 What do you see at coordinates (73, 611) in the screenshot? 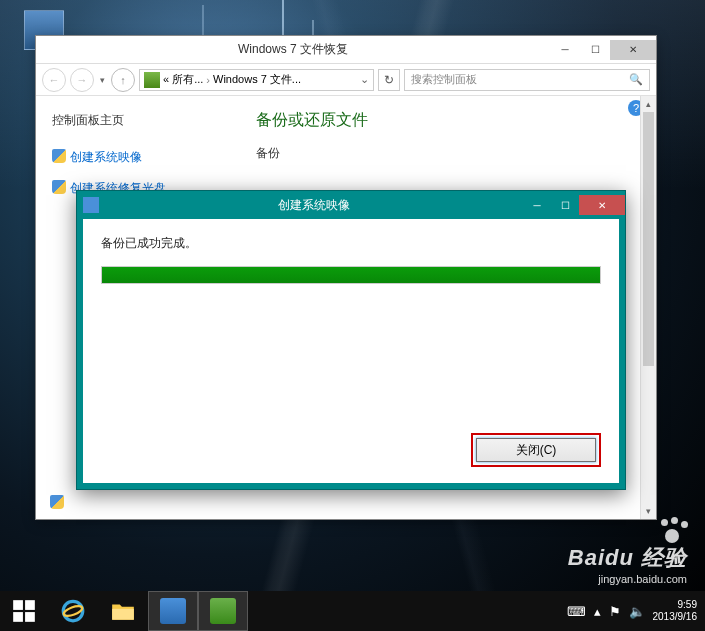
I see `taskbar-item-ie` at bounding box center [73, 611].